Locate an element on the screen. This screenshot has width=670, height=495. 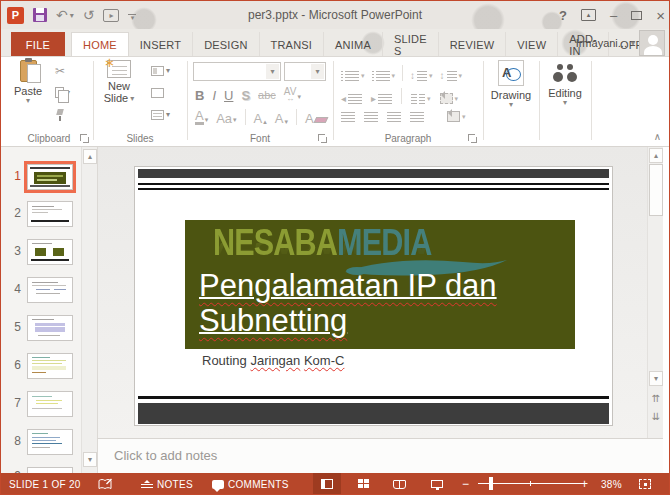
paragraph-dialog-launcher-icon is located at coordinates (472, 138).